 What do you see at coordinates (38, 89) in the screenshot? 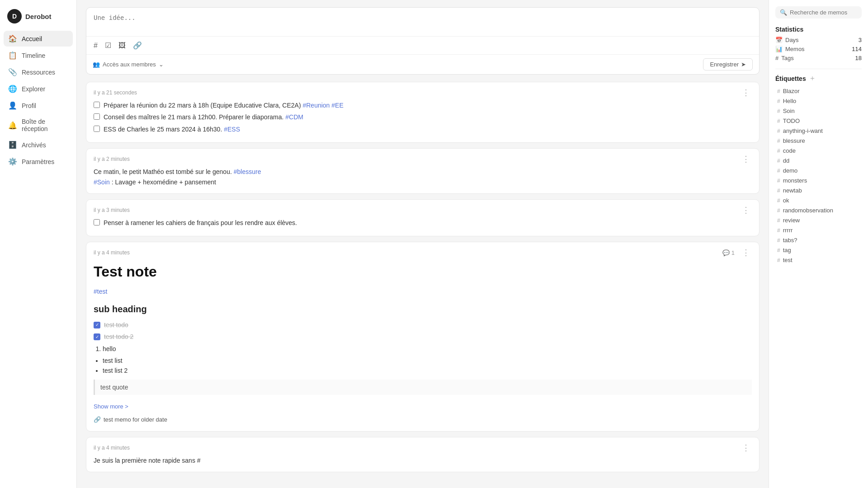
I see `sidebar-item-explorer: 🌐Explorer` at bounding box center [38, 89].